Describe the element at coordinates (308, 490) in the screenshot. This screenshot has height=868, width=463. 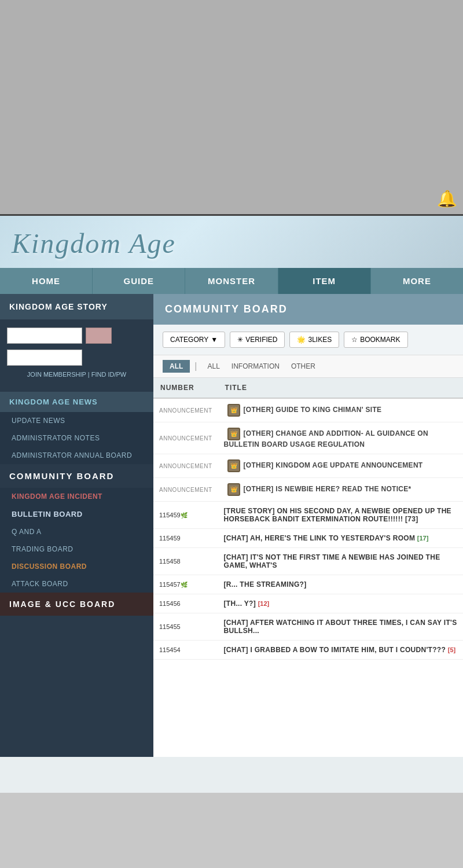
I see `table-row: ANNOUNCEMENT👑[OTHER] IS NEWBIE HERE? REA…` at that location.